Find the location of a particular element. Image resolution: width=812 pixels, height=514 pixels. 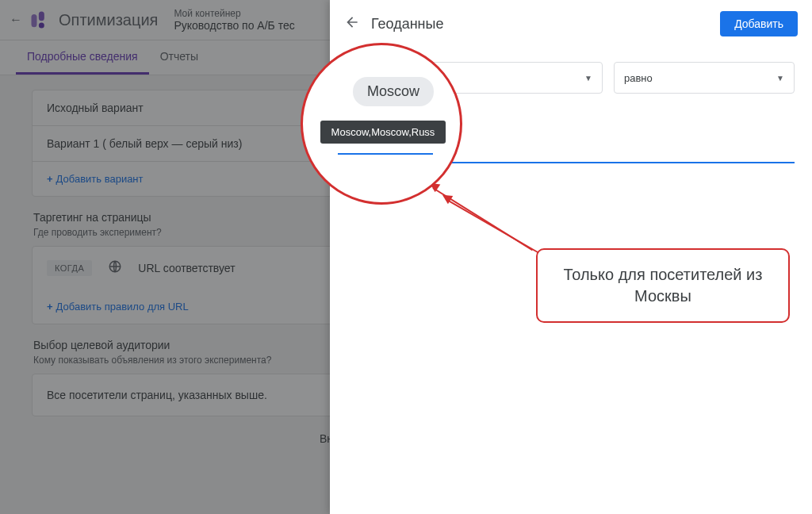

match-type-select: равно ▼ is located at coordinates (704, 78).